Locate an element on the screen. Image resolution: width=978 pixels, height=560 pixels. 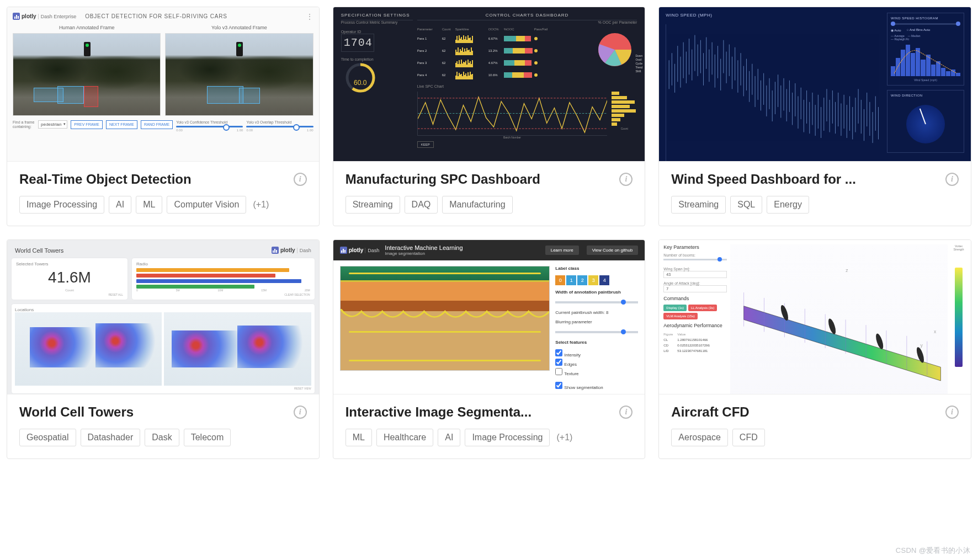
ctrl-header: CONTROL CHARTS DASHBOARD is located at coordinates (528, 17).